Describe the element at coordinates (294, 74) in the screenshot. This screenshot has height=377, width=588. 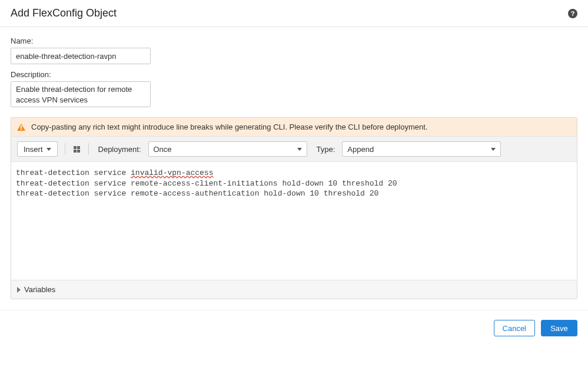
I see `description-label: Description:` at that location.